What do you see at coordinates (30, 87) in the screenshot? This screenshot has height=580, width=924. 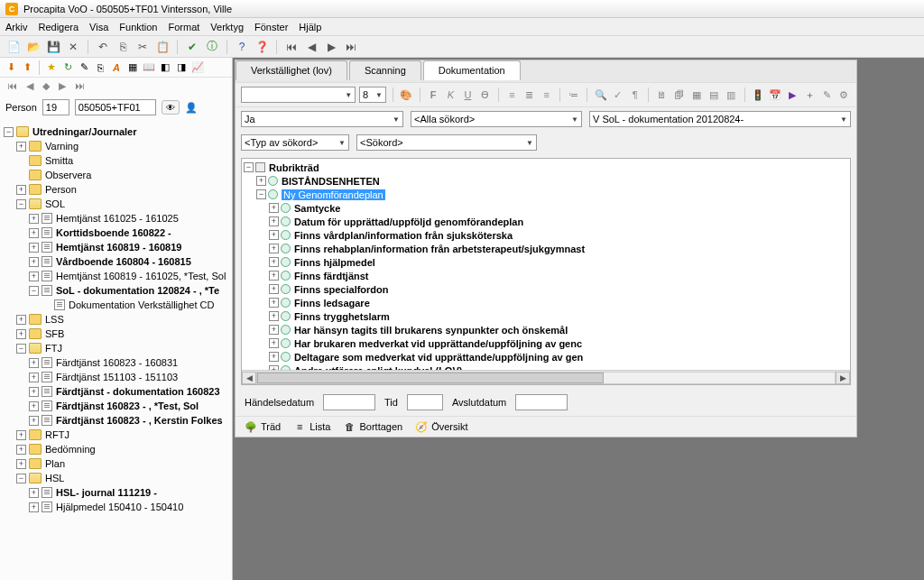 I see `nav-prev-icon: ◀` at bounding box center [30, 87].